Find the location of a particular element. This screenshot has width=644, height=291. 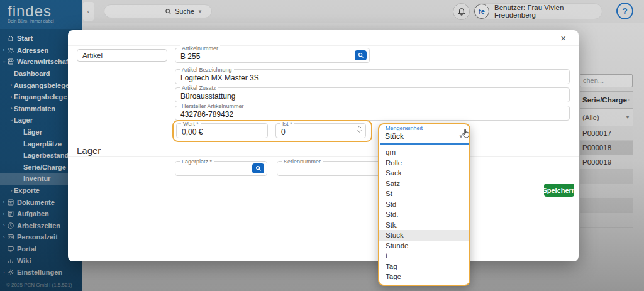

mengeneinheit-combobox: Mengeneinheit Stück ▼ qm Rolle Sack Satz… is located at coordinates (424, 205).